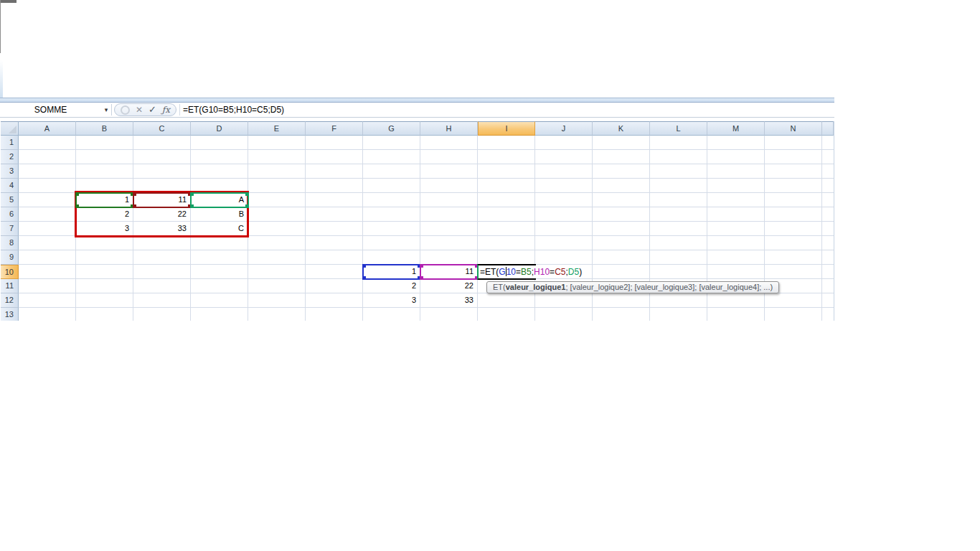  I want to click on formula-bar: SOMME ▾ ✕ ✓ ƒx =ET(G10=B5;H10=C5;D5), so click(418, 110).